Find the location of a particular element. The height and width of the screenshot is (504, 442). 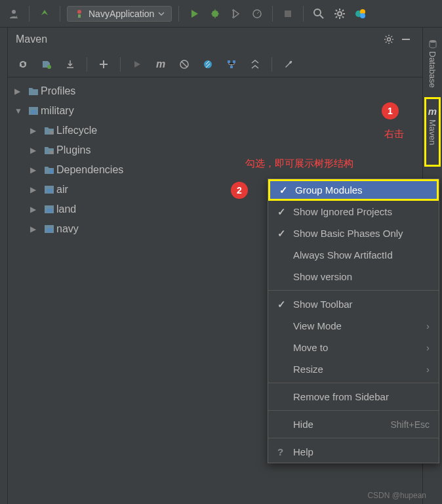

watermark: CSDN @hupean is located at coordinates (397, 495).